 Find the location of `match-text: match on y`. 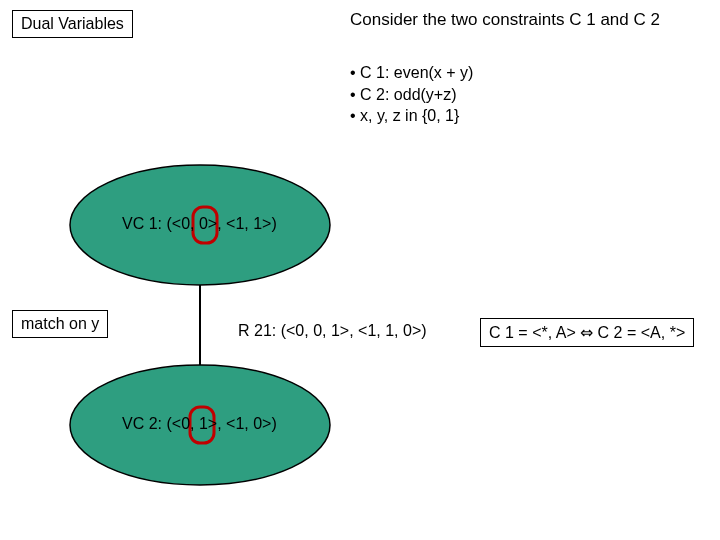

match-text: match on y is located at coordinates (60, 324).